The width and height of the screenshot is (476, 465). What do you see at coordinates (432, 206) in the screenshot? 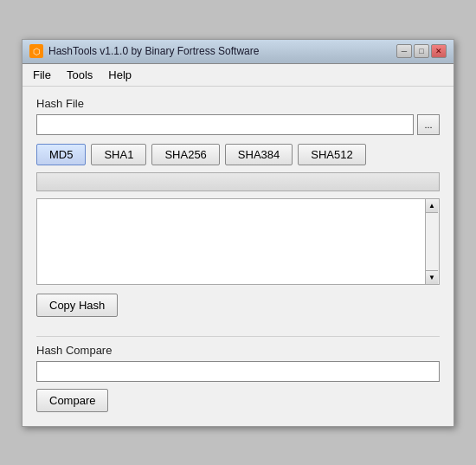
I see `scrollbar-up-button: ▲` at bounding box center [432, 206].